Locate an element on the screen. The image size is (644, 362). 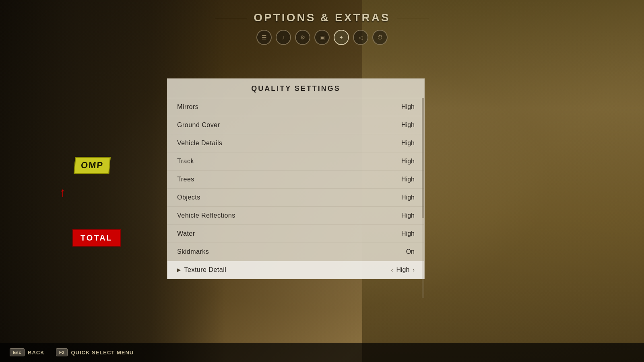
setting-label-text: Vehicle Reflections is located at coordinates (206, 216).